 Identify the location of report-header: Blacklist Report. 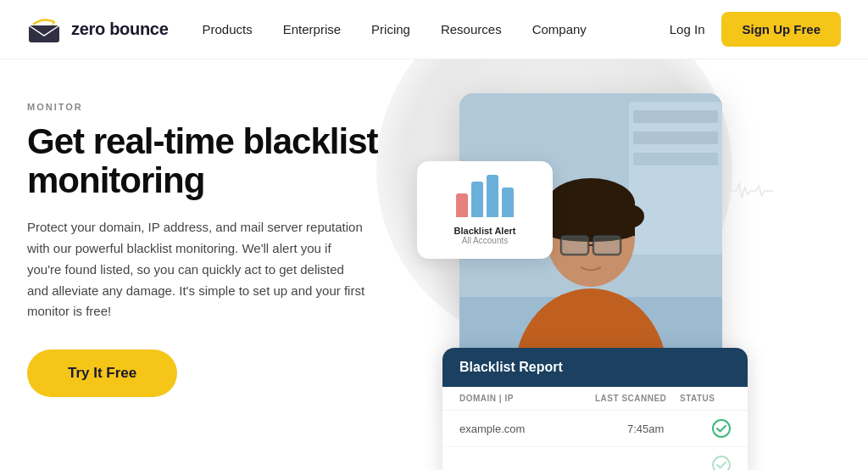
(595, 367).